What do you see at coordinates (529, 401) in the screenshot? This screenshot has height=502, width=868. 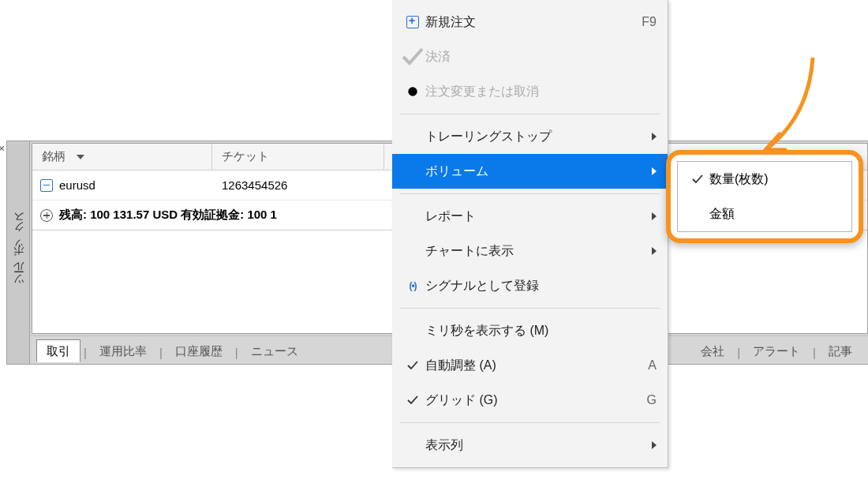 I see `menu-grid-label: グリッド (G)` at bounding box center [529, 401].